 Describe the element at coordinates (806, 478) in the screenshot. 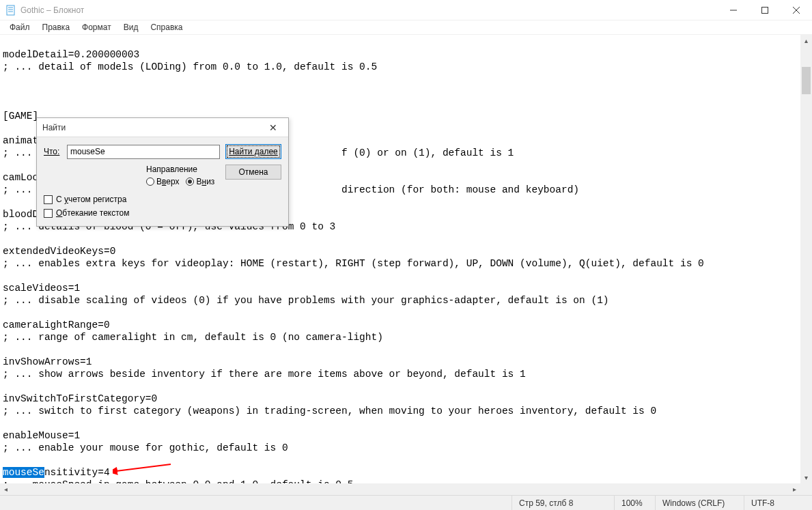

I see `scroll-down-button: ▾` at that location.